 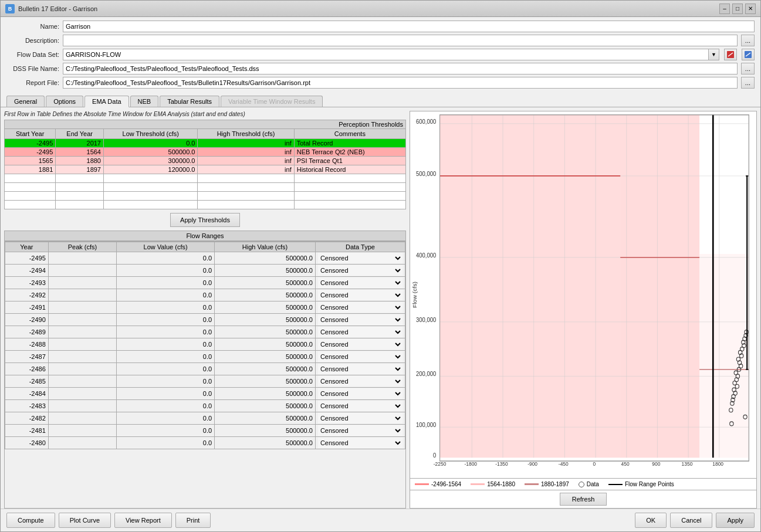 What do you see at coordinates (144, 101) in the screenshot?
I see `tab-neb: NEB` at bounding box center [144, 101].